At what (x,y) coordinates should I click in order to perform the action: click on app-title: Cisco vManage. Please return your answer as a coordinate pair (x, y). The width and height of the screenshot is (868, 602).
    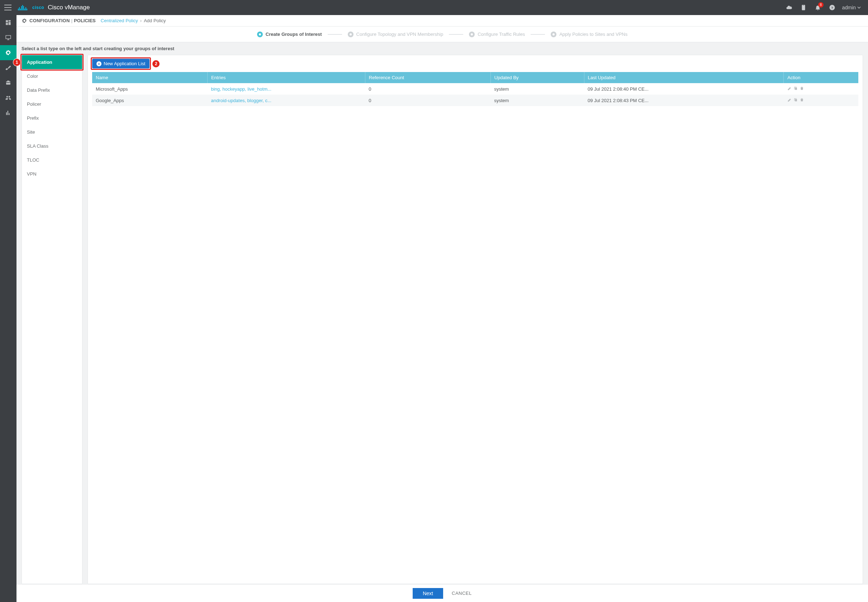
    Looking at the image, I should click on (69, 8).